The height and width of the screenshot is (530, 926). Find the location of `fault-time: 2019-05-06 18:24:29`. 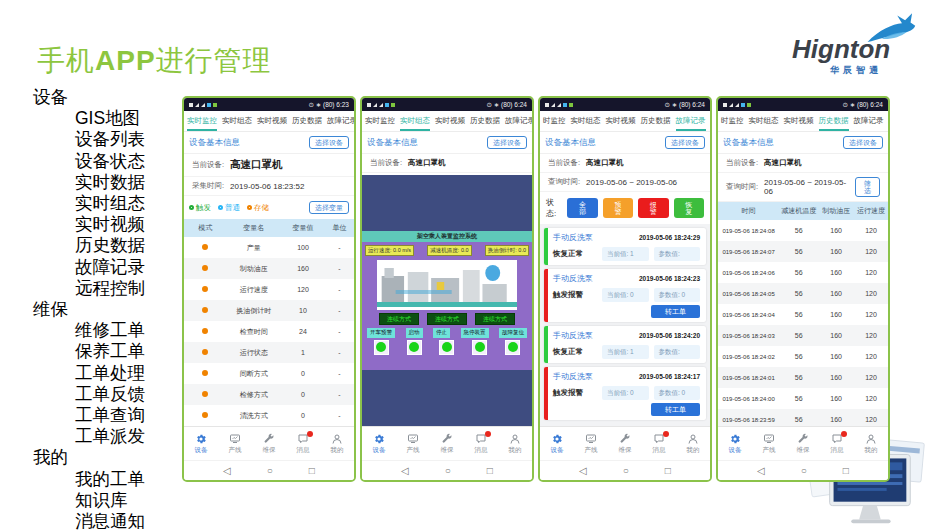

fault-time: 2019-05-06 18:24:29 is located at coordinates (670, 238).